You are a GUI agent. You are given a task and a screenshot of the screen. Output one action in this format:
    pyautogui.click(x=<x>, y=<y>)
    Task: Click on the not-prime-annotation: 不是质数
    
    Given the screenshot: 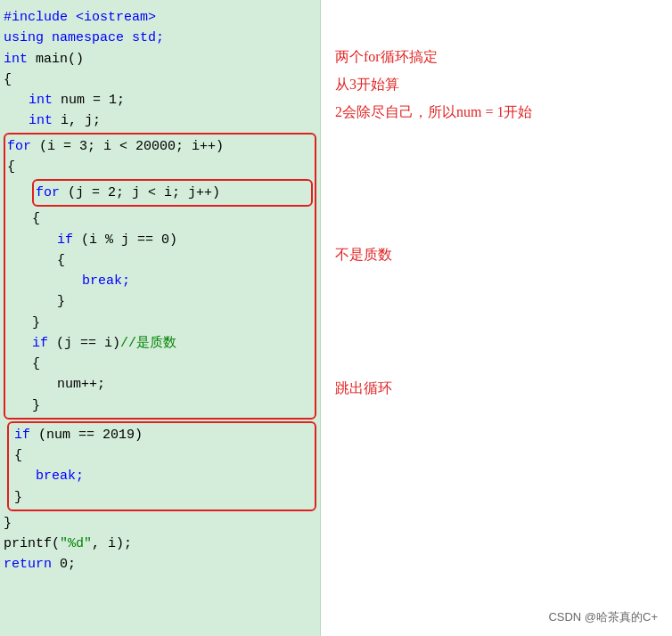 What is the action you would take?
    pyautogui.click(x=364, y=255)
    